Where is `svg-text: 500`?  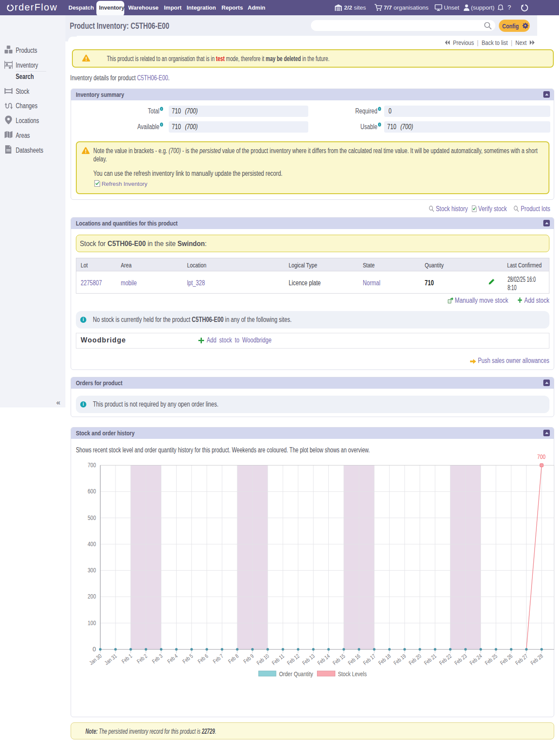
svg-text: 500 is located at coordinates (92, 518).